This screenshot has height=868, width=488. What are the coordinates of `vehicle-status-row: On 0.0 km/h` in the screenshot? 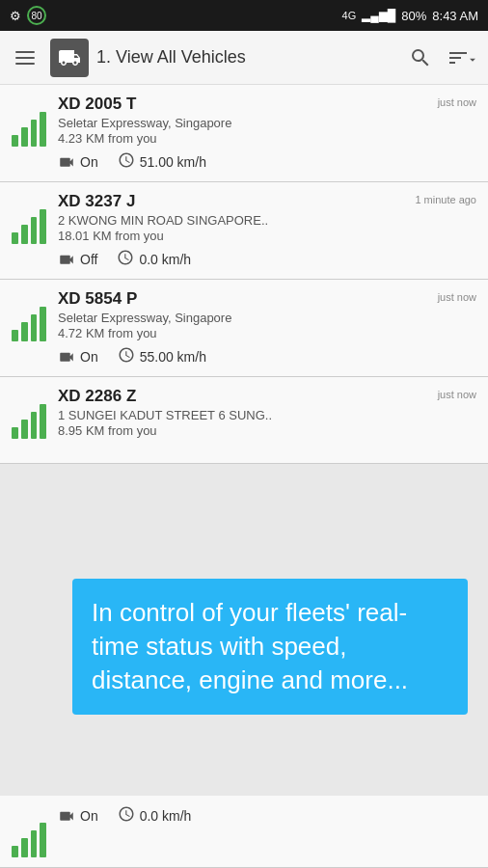 It's located at (267, 816).